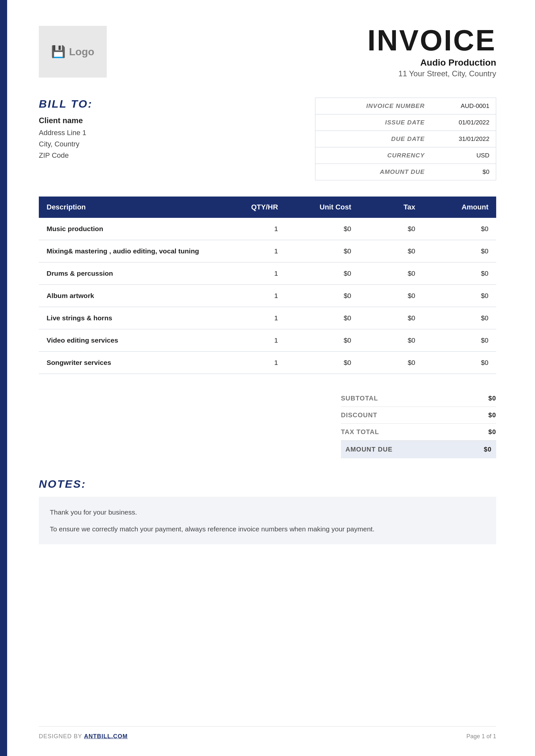 This screenshot has height=756, width=535. I want to click on item-unit-cost-4: $0, so click(323, 318).